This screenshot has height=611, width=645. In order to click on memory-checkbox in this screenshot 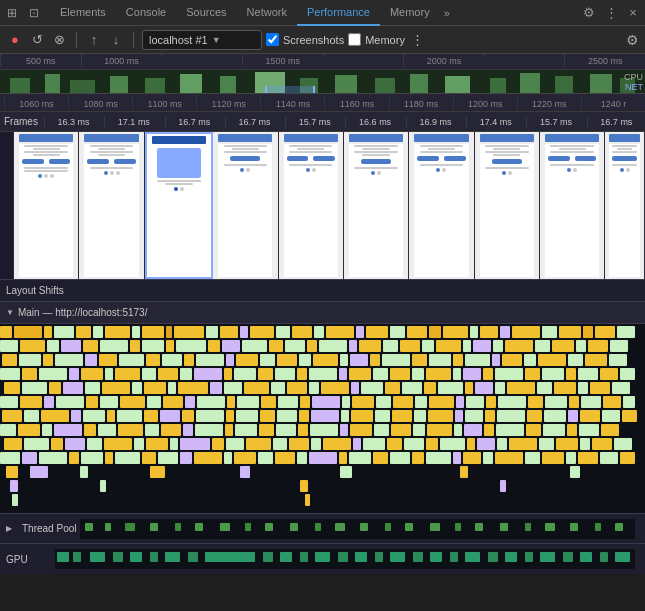, I will do `click(354, 40)`.